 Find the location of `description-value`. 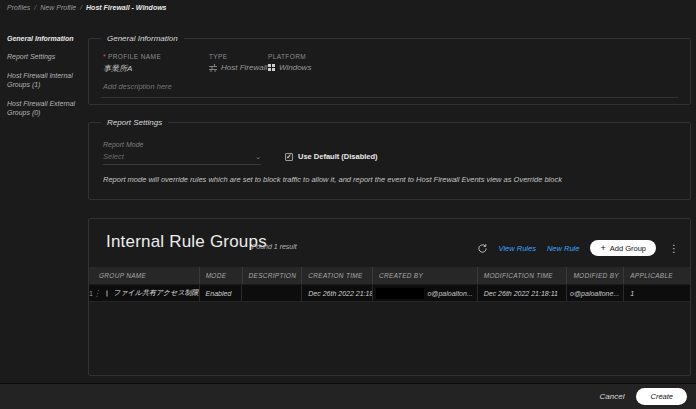

description-value is located at coordinates (271, 293).